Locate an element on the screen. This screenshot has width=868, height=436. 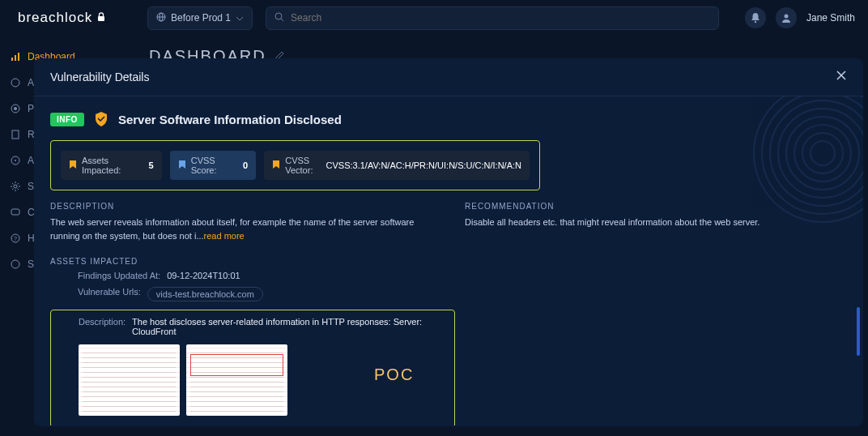
modal-title: Vulnerability Details is located at coordinates (100, 77).